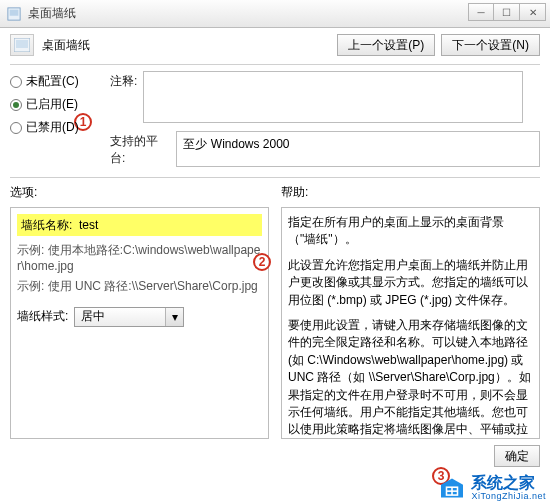 Image resolution: width=550 pixels, height=503 pixels. I want to click on notes-label: 注释:, so click(124, 80).